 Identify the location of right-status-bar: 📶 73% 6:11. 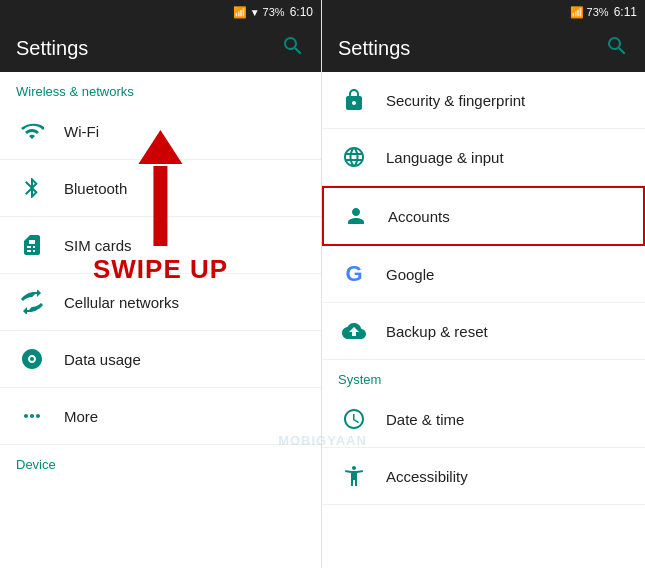
(484, 12).